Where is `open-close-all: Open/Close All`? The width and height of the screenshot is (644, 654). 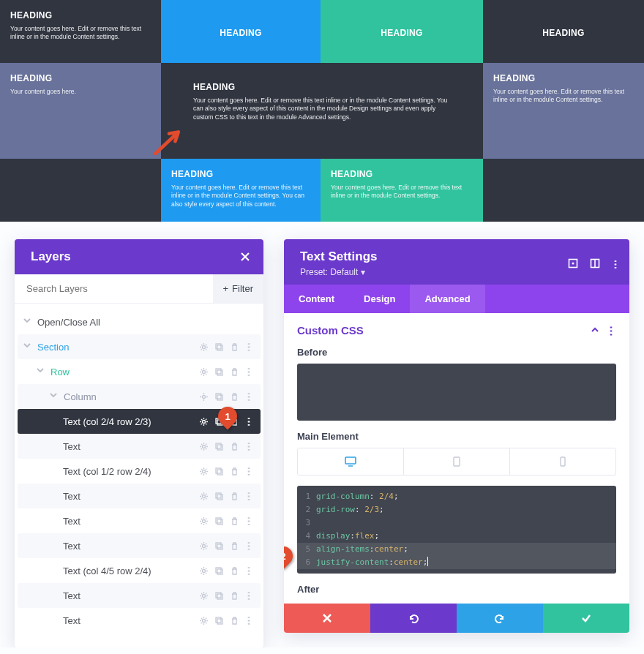
open-close-all: Open/Close All is located at coordinates (139, 322).